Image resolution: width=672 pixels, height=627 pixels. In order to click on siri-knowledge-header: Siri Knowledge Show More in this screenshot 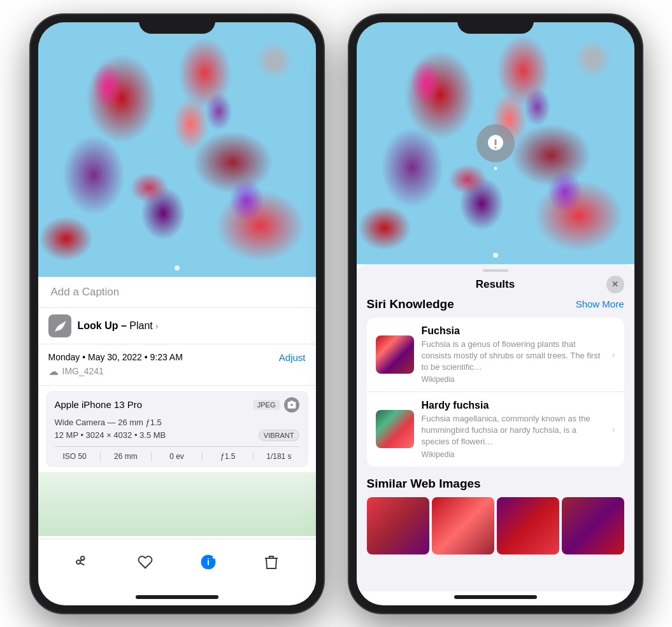, I will do `click(496, 304)`.